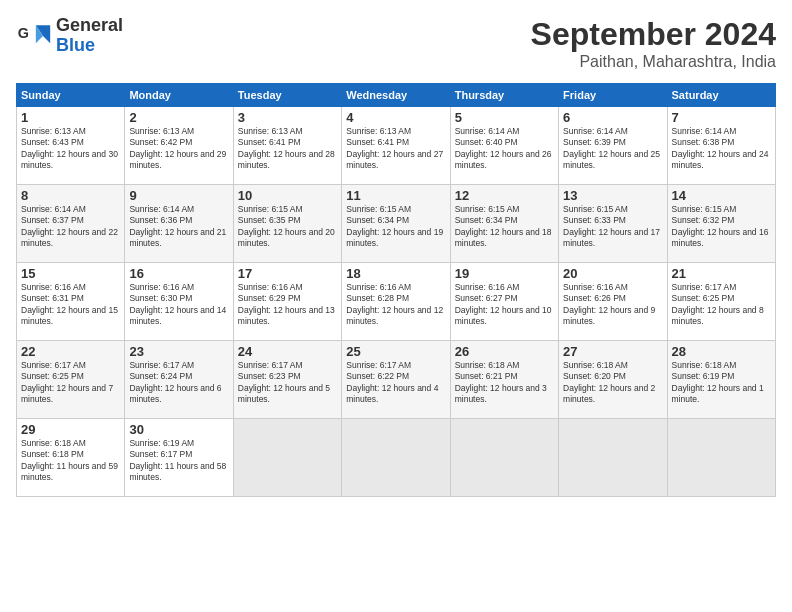 Image resolution: width=792 pixels, height=612 pixels. Describe the element at coordinates (288, 196) in the screenshot. I see `day-number: 10` at that location.